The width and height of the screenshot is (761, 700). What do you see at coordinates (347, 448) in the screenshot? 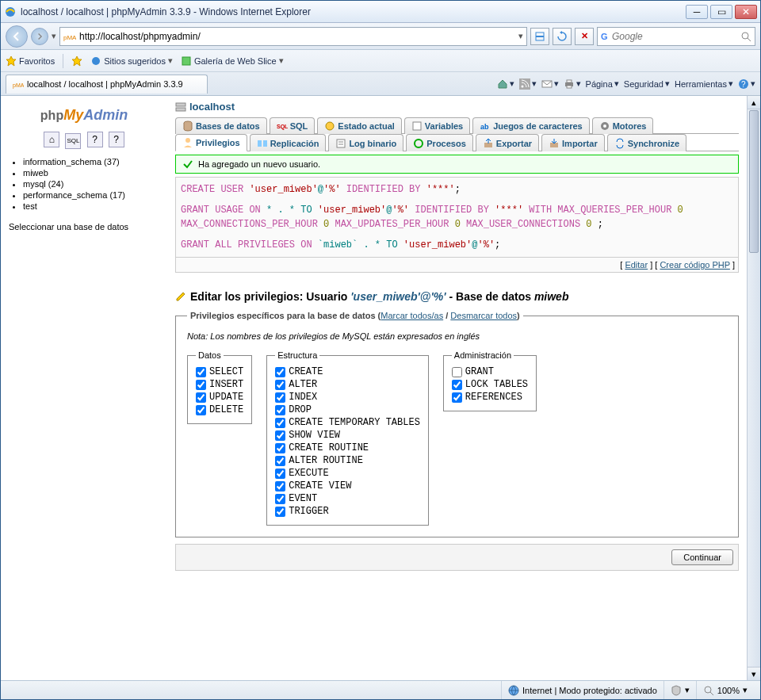
I see `priv-checkbox: CREATE ROUTINE` at bounding box center [347, 448].